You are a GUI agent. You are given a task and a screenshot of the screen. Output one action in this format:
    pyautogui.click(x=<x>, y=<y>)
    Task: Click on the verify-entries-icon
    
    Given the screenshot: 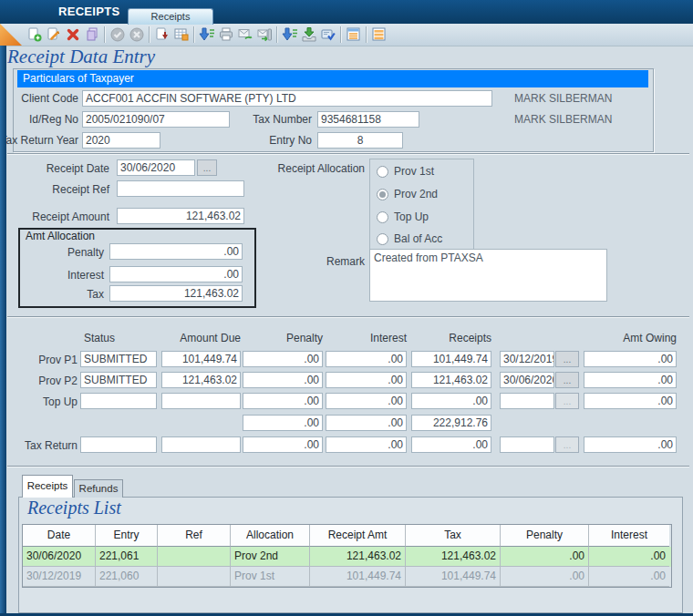 What is the action you would take?
    pyautogui.click(x=328, y=35)
    